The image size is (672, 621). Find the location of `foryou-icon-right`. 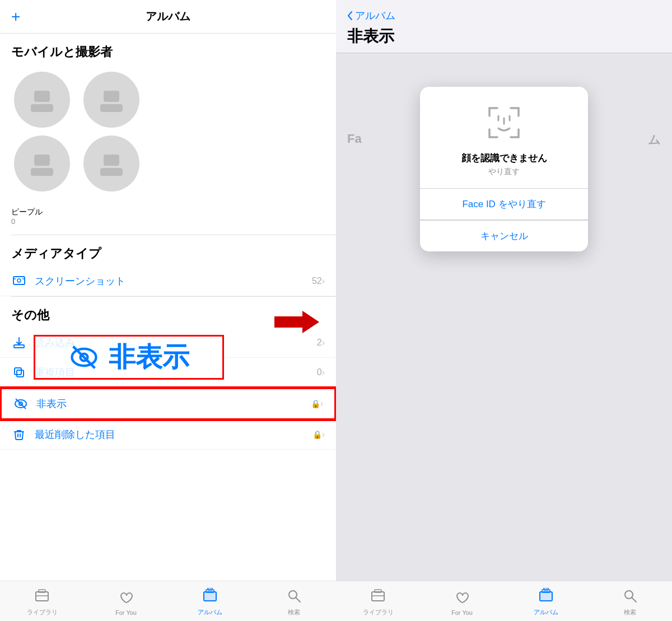

foryou-icon-right is located at coordinates (462, 599).